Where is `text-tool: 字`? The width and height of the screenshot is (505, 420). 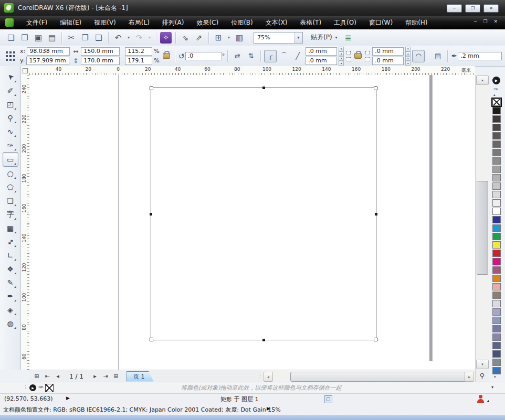 text-tool: 字 is located at coordinates (10, 214).